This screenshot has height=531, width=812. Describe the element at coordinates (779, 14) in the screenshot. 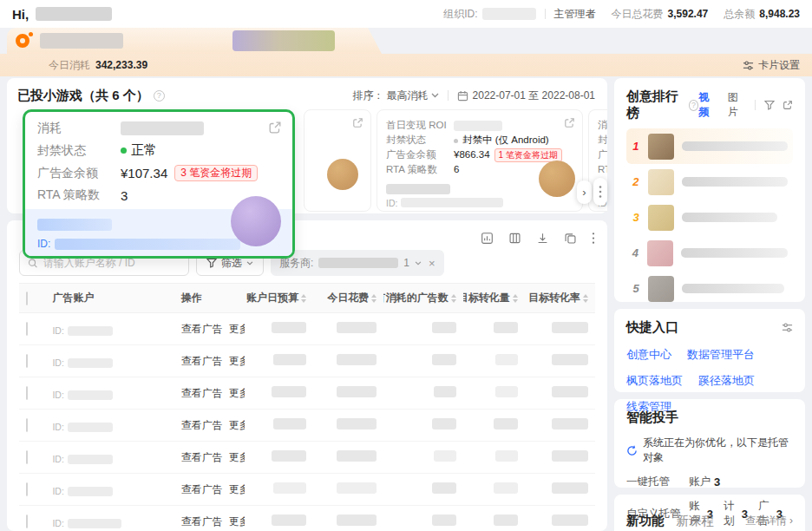

I see `total-balance-value: 8,948.23` at that location.